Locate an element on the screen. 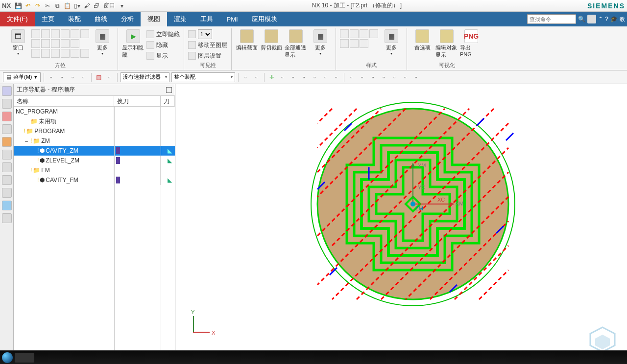 Image resolution: width=627 pixels, height=364 pixels. clip-section: 剪切截面 is located at coordinates (271, 40).